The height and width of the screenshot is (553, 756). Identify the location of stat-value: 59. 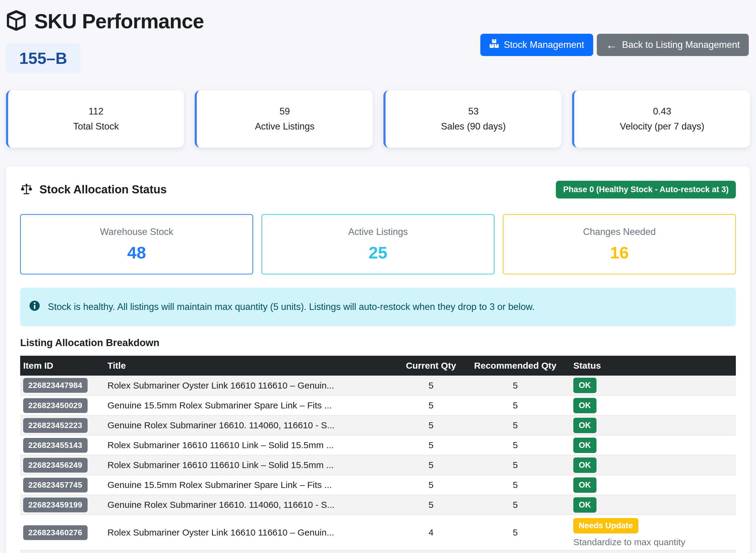
(285, 111).